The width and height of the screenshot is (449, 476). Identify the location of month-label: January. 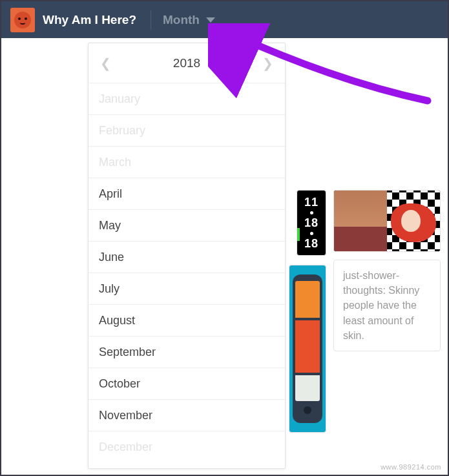
(120, 99).